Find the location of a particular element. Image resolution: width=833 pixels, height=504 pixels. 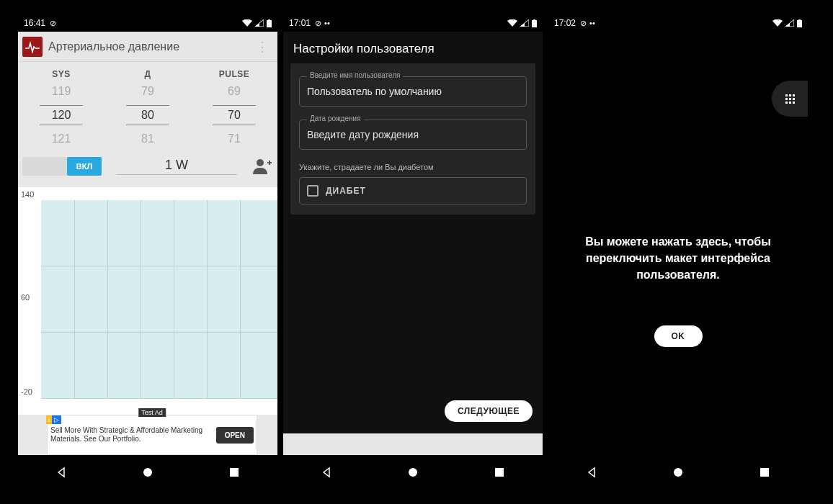

controls-row: ВКЛ 1 W is located at coordinates (148, 168).